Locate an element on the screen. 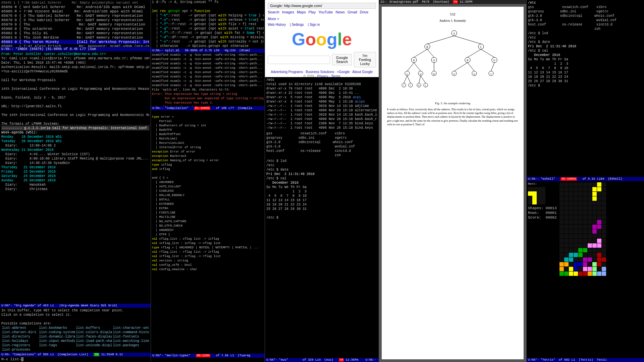 This screenshot has width=644, height=362. email-row: 65856 R { Wed Gabriel Scherer Re: Androi… is located at coordinates (75, 7).